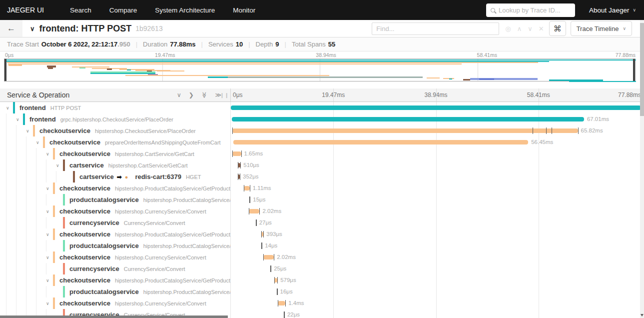 This screenshot has width=644, height=318. Describe the element at coordinates (204, 95) in the screenshot. I see `collapse-all-icon: ≫` at that location.